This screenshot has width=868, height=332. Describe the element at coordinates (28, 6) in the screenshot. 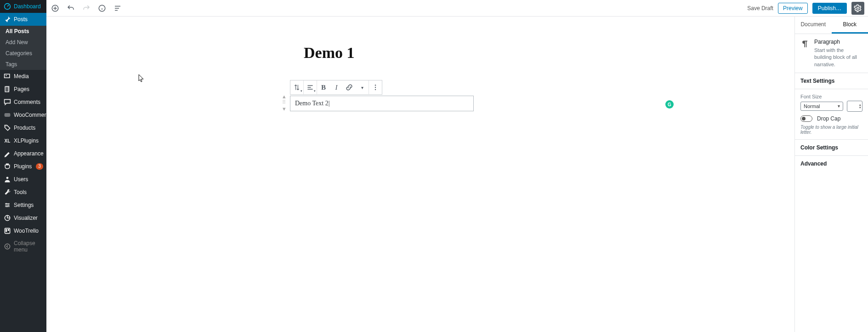

I see `sidebar-item-label: Dashboard` at that location.